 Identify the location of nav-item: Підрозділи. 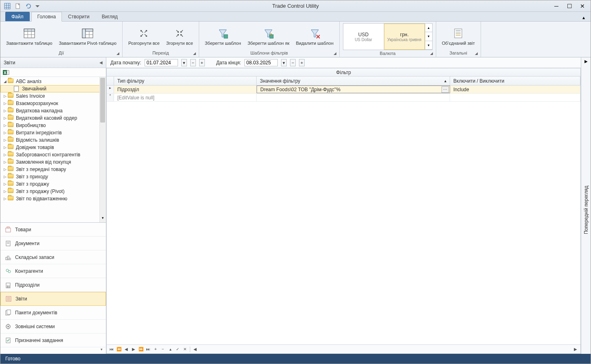
(53, 285).